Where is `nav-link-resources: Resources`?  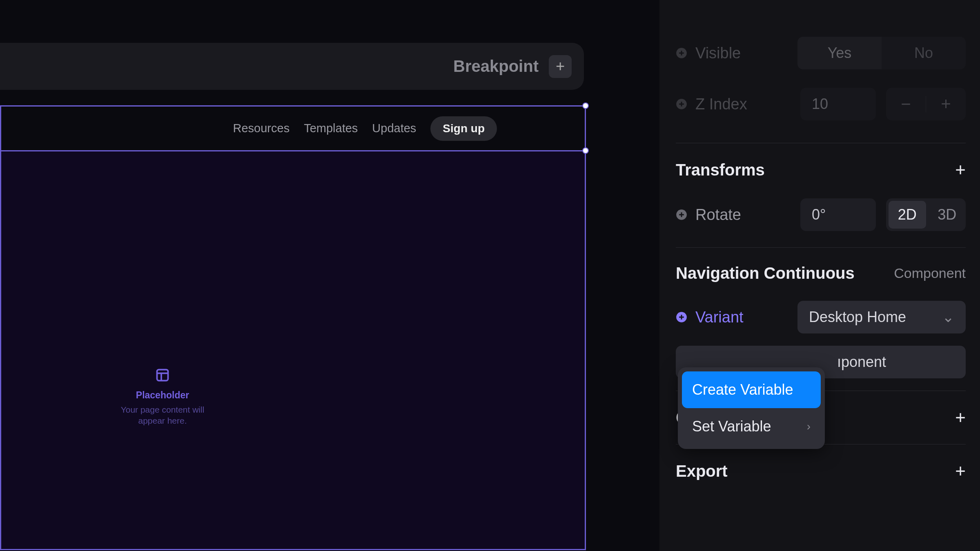 nav-link-resources: Resources is located at coordinates (261, 128).